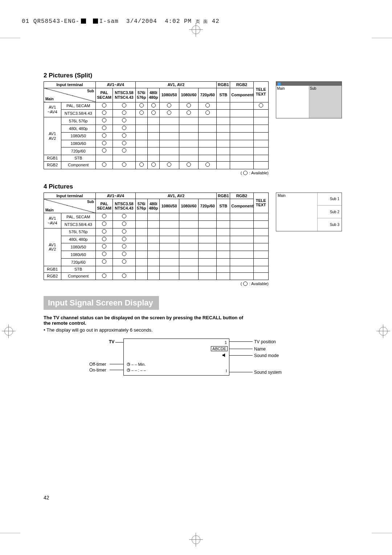 This screenshot has height=555, width=392. Describe the element at coordinates (78, 262) in the screenshot. I see `row-sub: 720p/60` at that location.